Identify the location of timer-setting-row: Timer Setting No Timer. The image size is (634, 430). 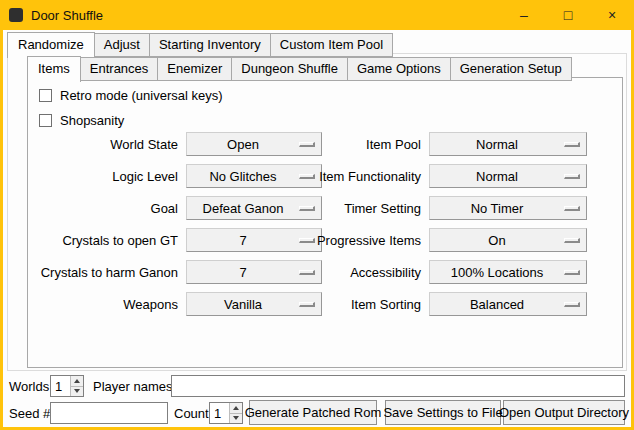
(428, 208).